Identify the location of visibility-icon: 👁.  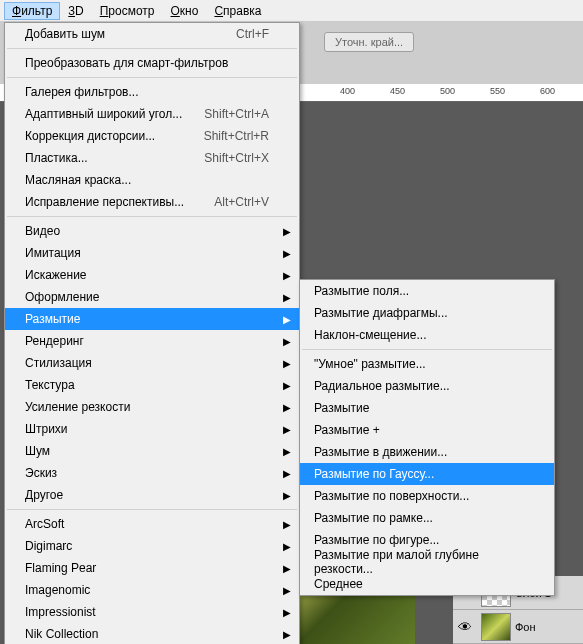
(465, 627).